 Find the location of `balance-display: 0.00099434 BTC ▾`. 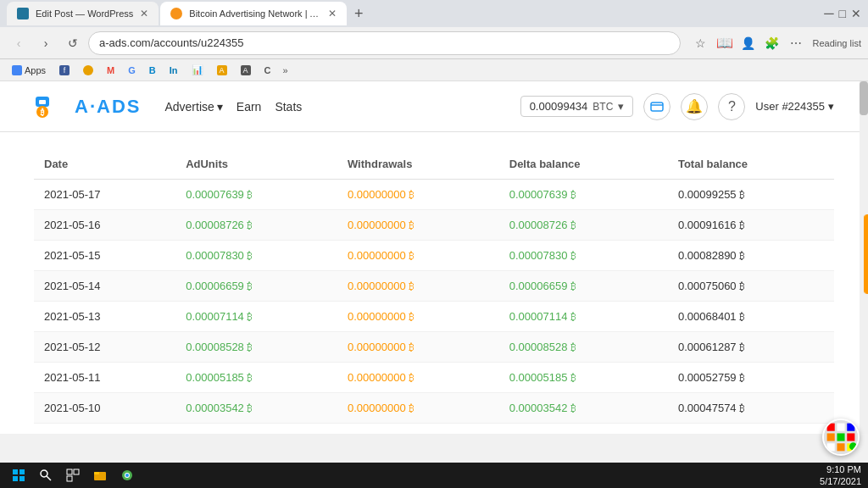

balance-display: 0.00099434 BTC ▾ is located at coordinates (577, 107).